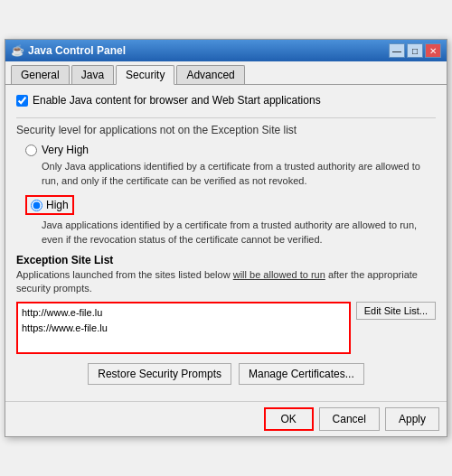 The image size is (452, 476). Describe the element at coordinates (279, 275) in the screenshot. I see `exception-desc-underline: will be allowed to run` at that location.